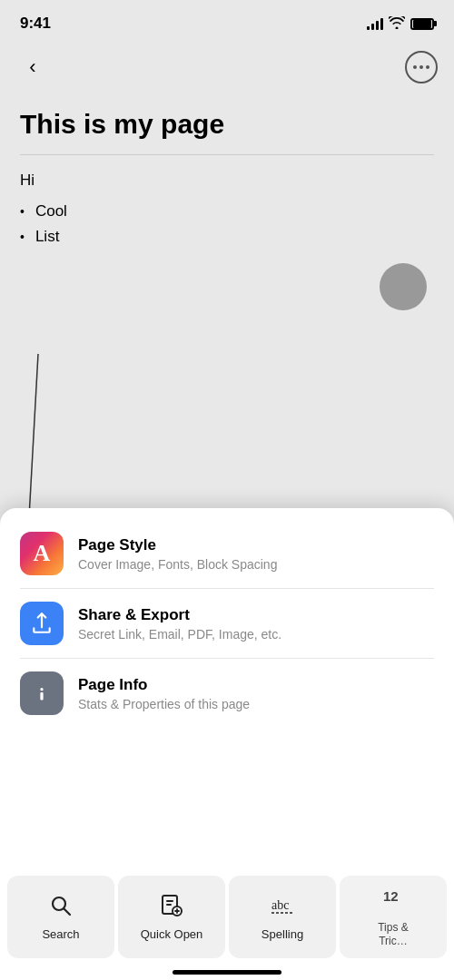  Describe the element at coordinates (375, 24) in the screenshot. I see `signal-icon` at that location.